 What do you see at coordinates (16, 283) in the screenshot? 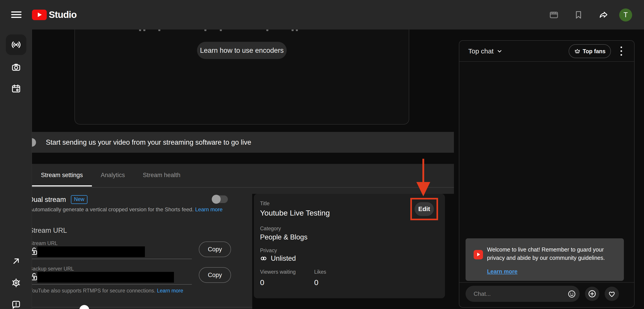
I see `gear-icon` at bounding box center [16, 283].